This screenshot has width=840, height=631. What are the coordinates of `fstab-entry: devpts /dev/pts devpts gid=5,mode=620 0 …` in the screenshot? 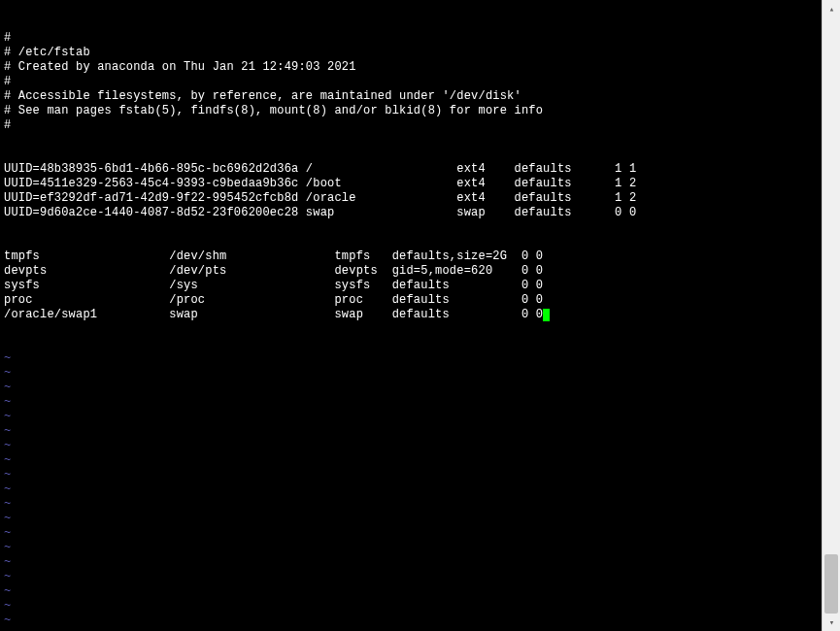 It's located at (411, 272).